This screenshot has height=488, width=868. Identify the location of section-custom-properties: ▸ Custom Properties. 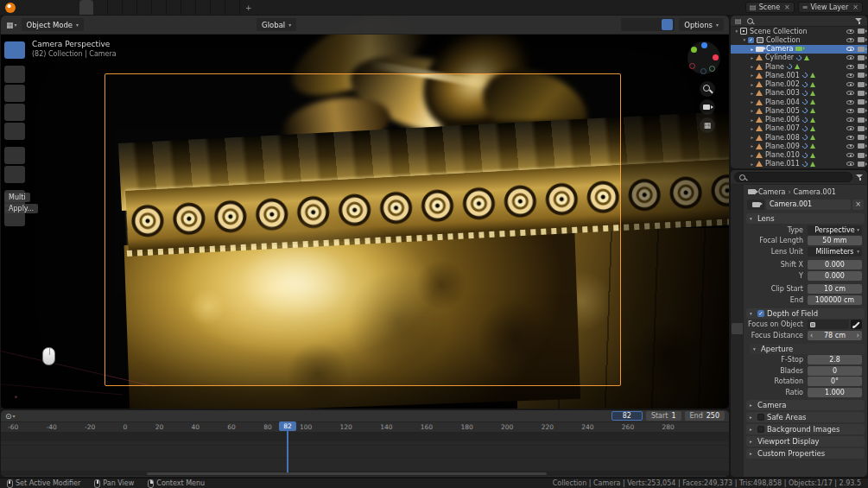
(805, 453).